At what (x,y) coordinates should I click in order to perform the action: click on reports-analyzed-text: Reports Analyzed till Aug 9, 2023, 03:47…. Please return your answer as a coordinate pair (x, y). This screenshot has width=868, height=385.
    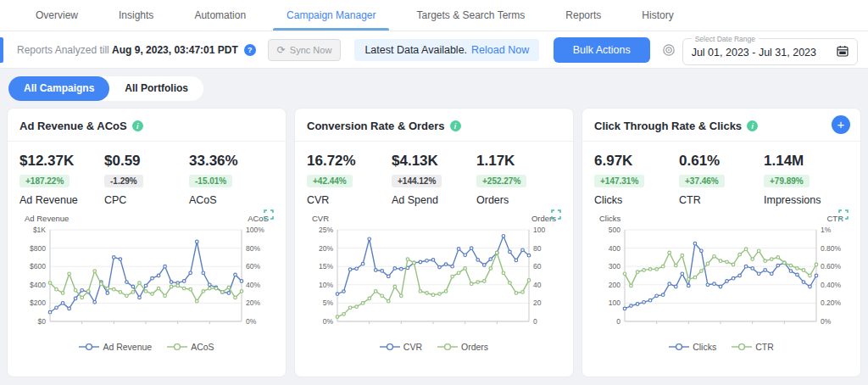
    Looking at the image, I should click on (127, 50).